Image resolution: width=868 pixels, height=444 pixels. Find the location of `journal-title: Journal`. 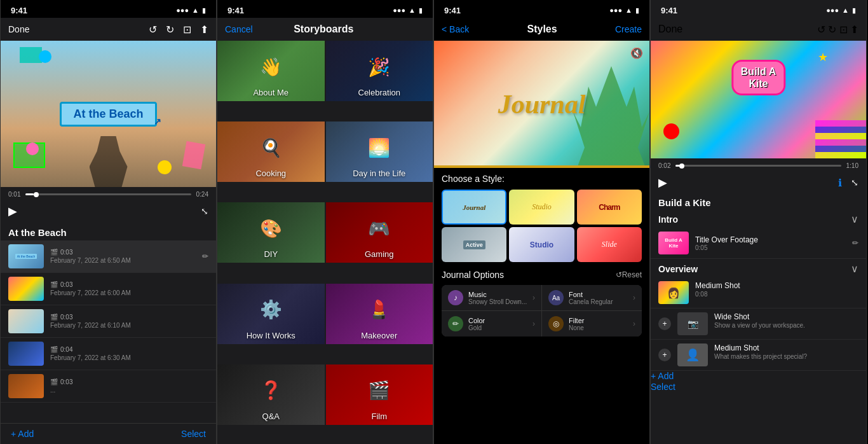

journal-title: Journal is located at coordinates (542, 104).